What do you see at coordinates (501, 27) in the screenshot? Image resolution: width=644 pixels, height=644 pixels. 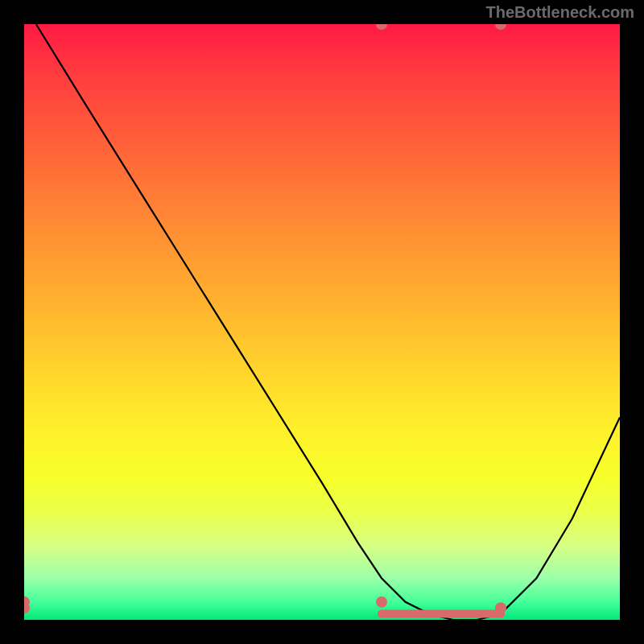 I see `marker-right` at bounding box center [501, 27].